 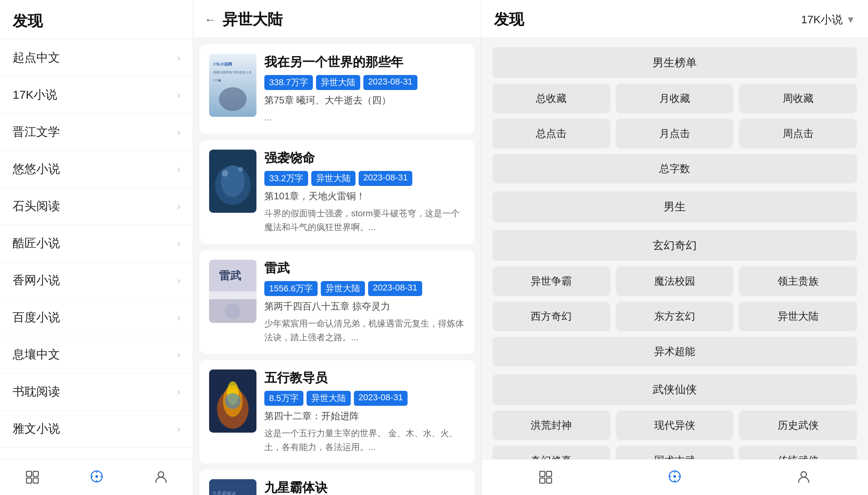 What do you see at coordinates (365, 289) in the screenshot?
I see `book-tags-2: 1556.6万字 异世大陆 2023-08-31` at bounding box center [365, 289].